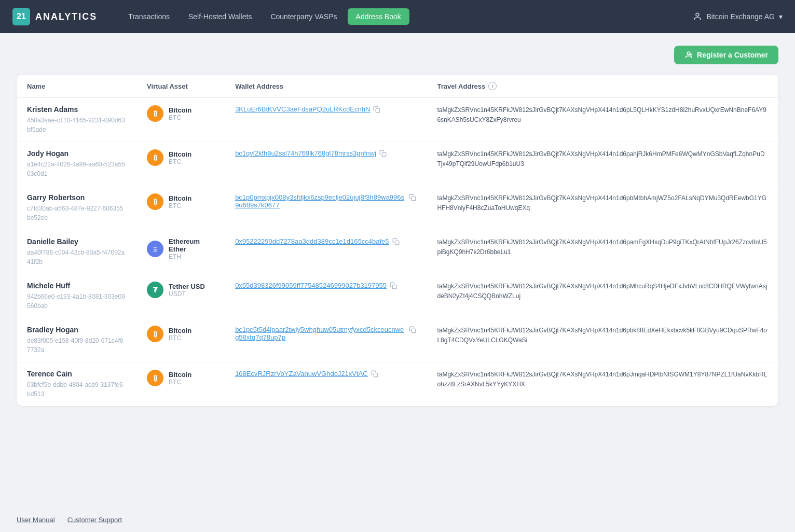 The height and width of the screenshot is (532, 795). I want to click on name-cell: Terence Cain 03bfcf5b-ddbb-4804-acd9-313…, so click(77, 385).